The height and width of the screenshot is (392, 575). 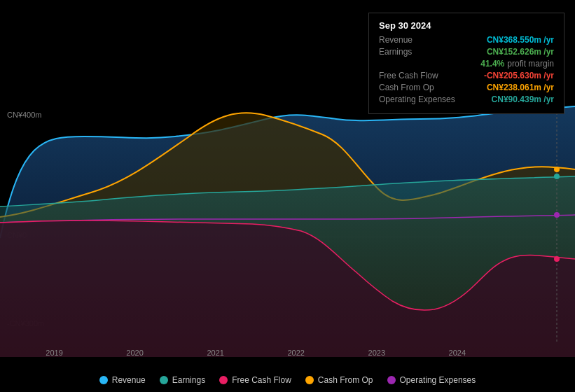 What do you see at coordinates (519, 76) in the screenshot?
I see `fcf-value: -CN¥205.630m /yr` at bounding box center [519, 76].